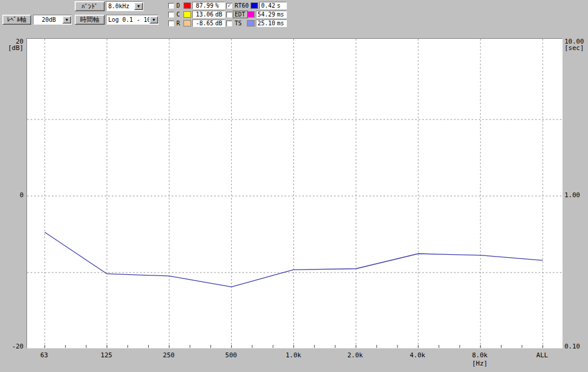 This screenshot has height=372, width=588. Describe the element at coordinates (272, 24) in the screenshot. I see `ts-value-field: 25.10 ms` at that location.